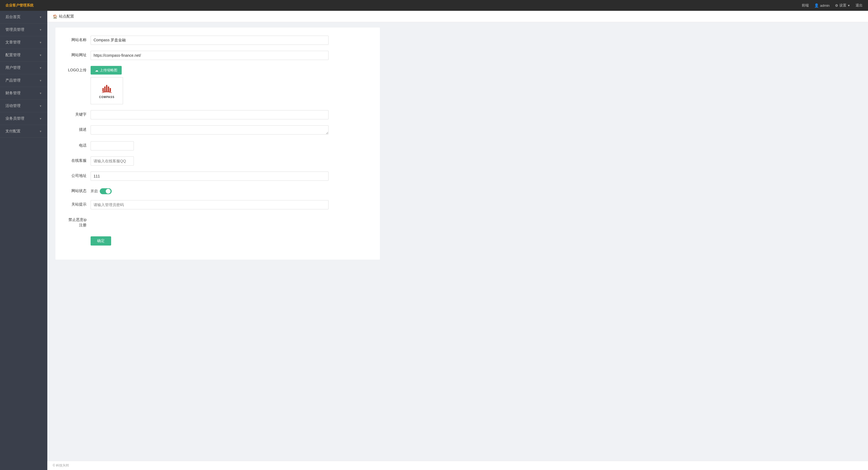 Image resolution: width=868 pixels, height=470 pixels. What do you see at coordinates (218, 85) in the screenshot?
I see `logo-row: LOGO上传 ☁ 上传缩略图` at bounding box center [218, 85].